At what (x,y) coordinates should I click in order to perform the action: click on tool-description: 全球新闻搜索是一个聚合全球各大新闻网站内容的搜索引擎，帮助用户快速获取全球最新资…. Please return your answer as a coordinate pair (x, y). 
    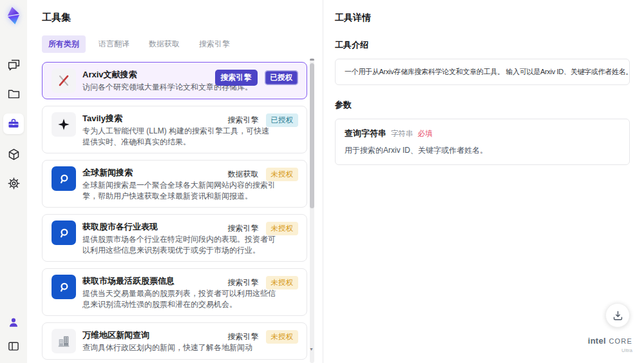
    Looking at the image, I should click on (179, 191).